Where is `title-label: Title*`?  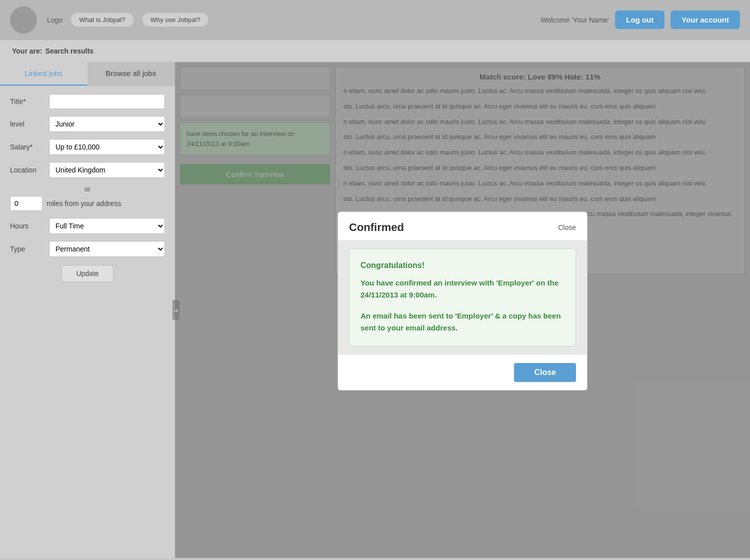 title-label: Title* is located at coordinates (28, 102).